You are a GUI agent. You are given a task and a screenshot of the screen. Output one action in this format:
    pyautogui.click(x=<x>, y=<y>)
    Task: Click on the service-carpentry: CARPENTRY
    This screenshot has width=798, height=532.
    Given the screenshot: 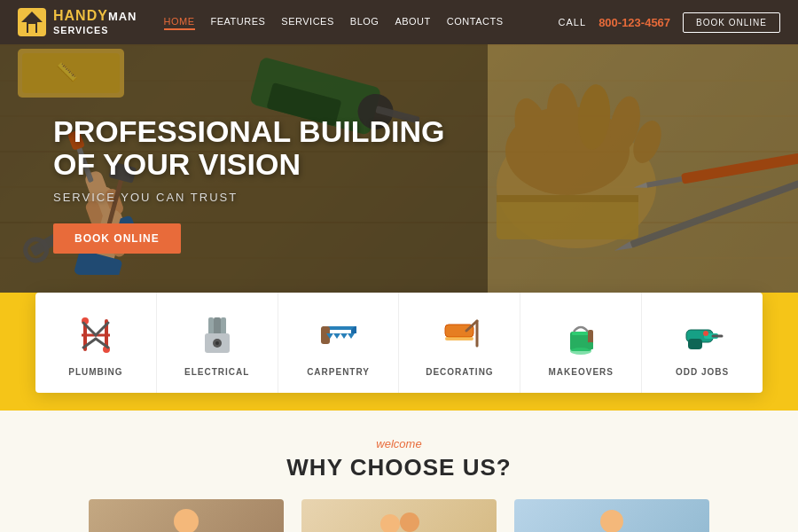 What is the action you would take?
    pyautogui.click(x=339, y=342)
    